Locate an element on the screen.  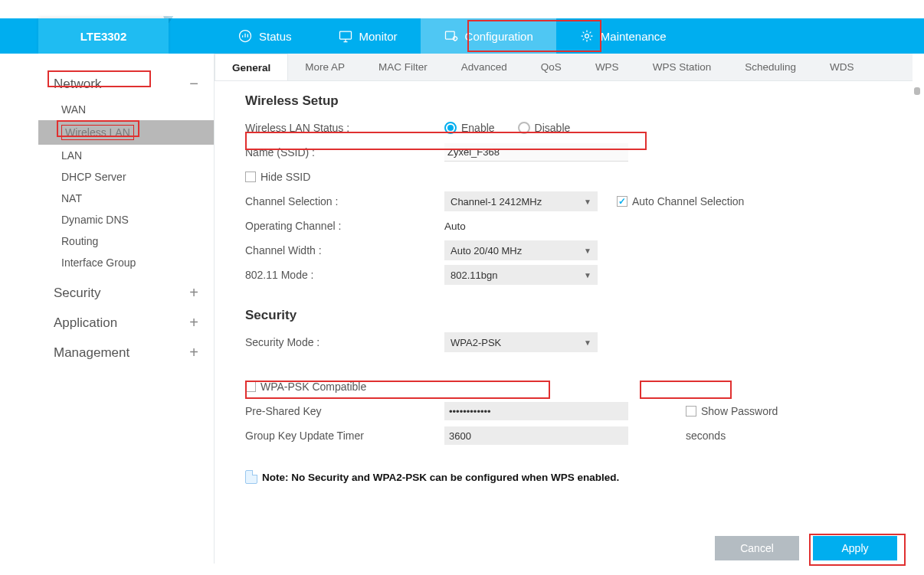
nav-configuration-label: Configuration is located at coordinates (500, 37).